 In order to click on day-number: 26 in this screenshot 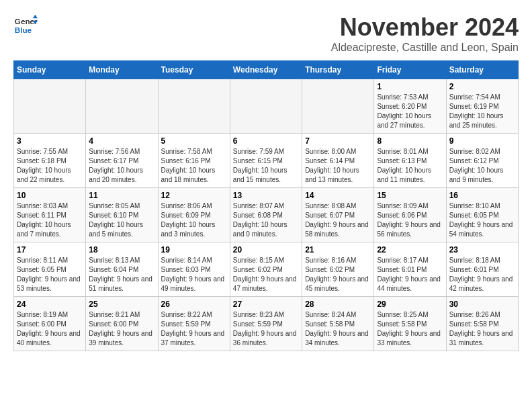, I will do `click(194, 304)`.